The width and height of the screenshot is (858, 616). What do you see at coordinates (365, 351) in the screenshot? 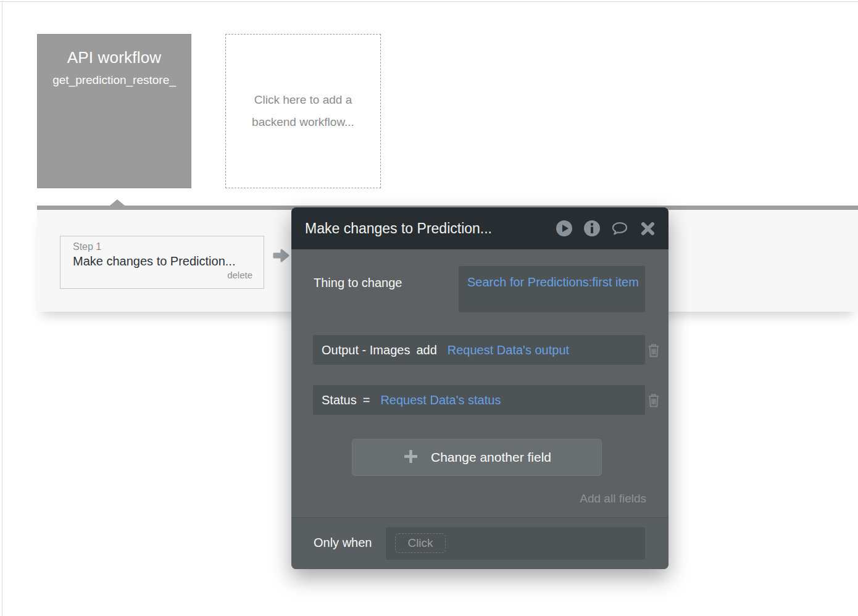
I see `field-name: Output - Images` at bounding box center [365, 351].